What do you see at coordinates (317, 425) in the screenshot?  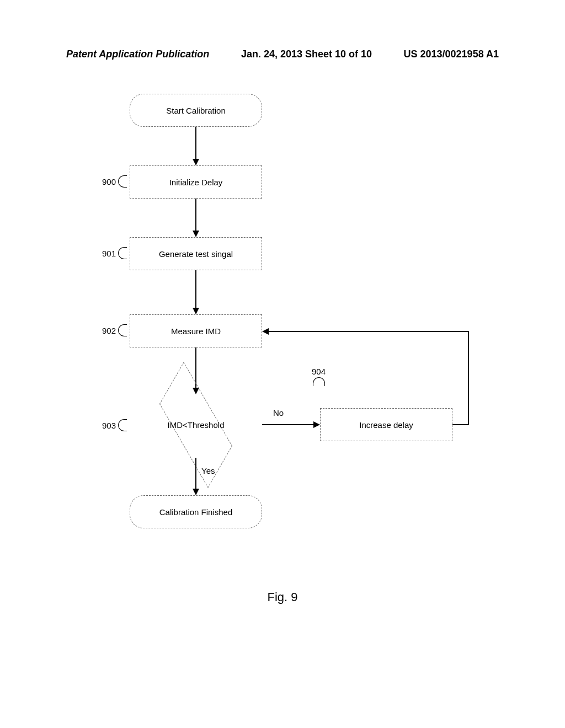 I see `arrowhead-no` at bounding box center [317, 425].